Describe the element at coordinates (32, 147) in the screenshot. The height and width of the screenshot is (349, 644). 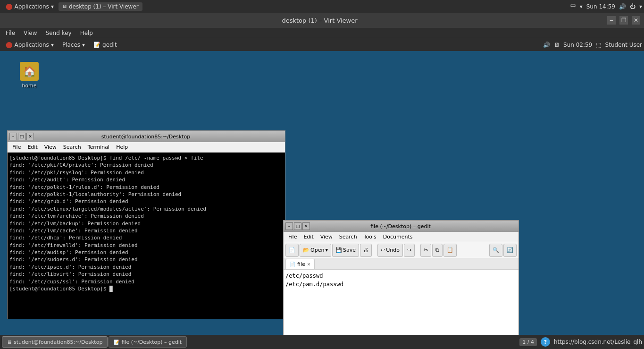
I see `terminal-edit-menu: Edit` at that location.